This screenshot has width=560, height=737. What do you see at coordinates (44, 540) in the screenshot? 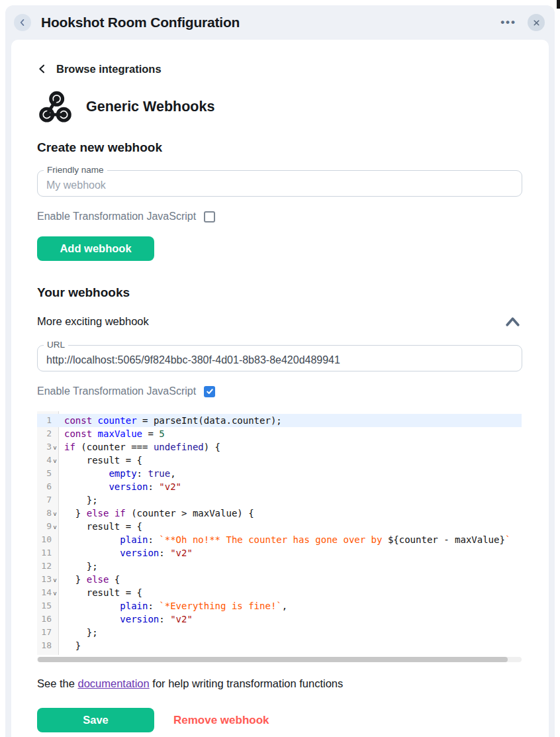
I see `line-number: 10` at bounding box center [44, 540].